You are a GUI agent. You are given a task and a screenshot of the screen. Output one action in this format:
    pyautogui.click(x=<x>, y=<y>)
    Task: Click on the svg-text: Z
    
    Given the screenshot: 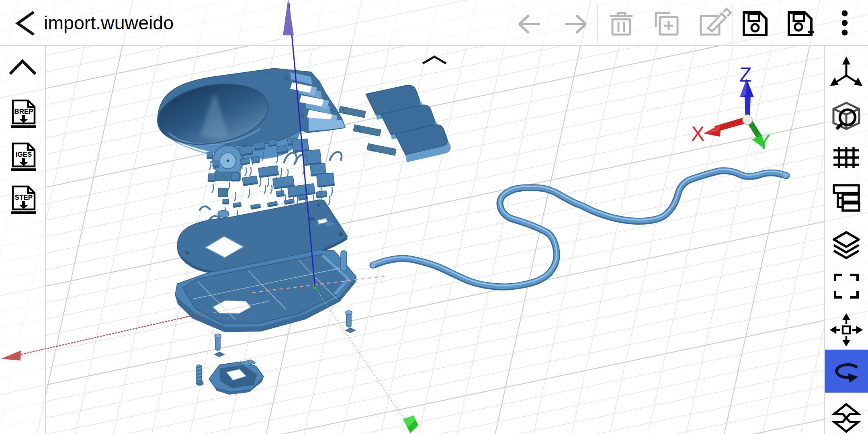 What is the action you would take?
    pyautogui.click(x=746, y=75)
    